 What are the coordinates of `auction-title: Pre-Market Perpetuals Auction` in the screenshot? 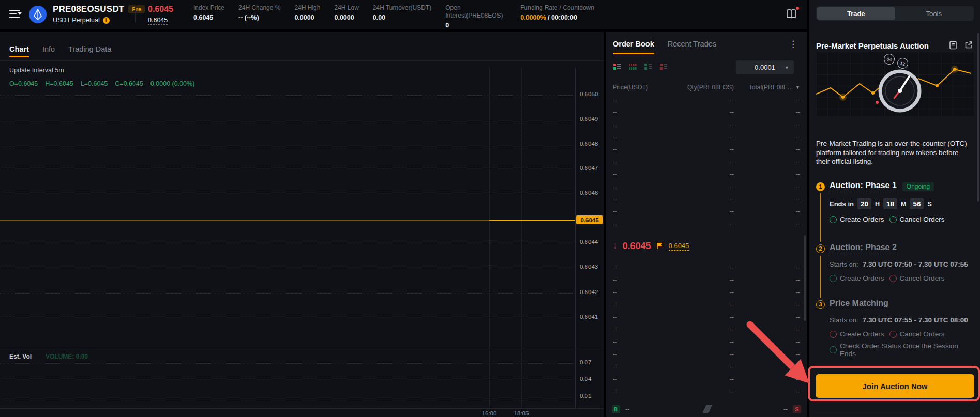 It's located at (872, 45).